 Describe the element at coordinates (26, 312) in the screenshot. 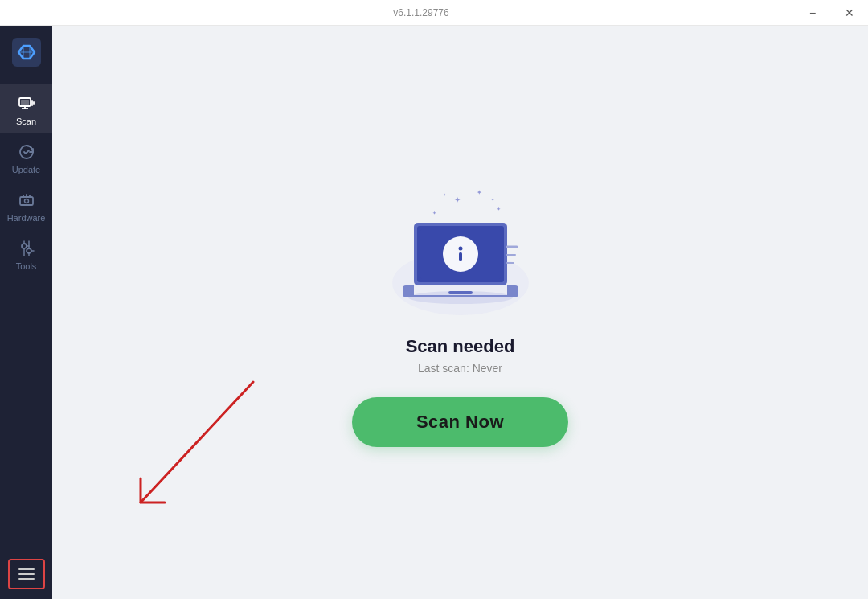

I see `sidebar: Scan Update` at that location.